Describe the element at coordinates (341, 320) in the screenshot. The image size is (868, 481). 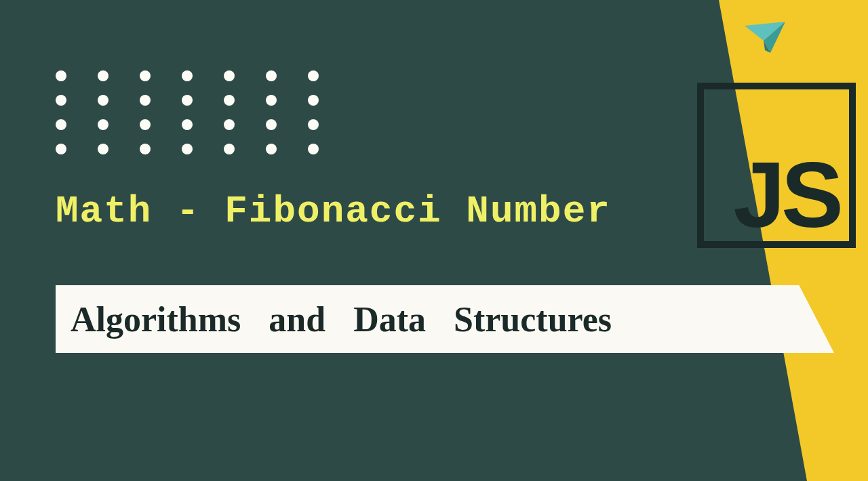
I see `banner-text: Algorithms and Data Structures` at that location.